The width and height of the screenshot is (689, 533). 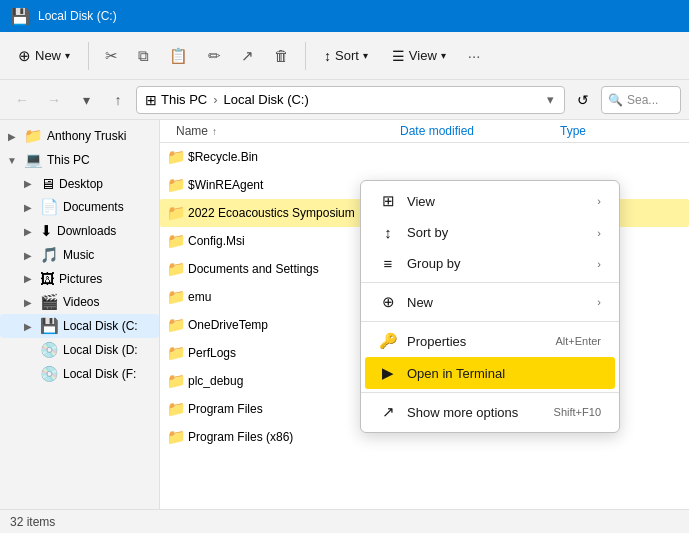 What do you see at coordinates (80, 278) in the screenshot?
I see `sidebar-item-pictures: ▶ 🖼 Pictures` at bounding box center [80, 278].